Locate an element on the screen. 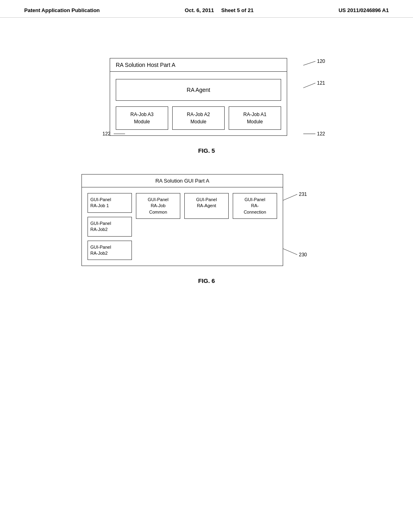 This screenshot has width=413, height=532. header-patent-number: US 2011/0246896 A1 is located at coordinates (364, 10).